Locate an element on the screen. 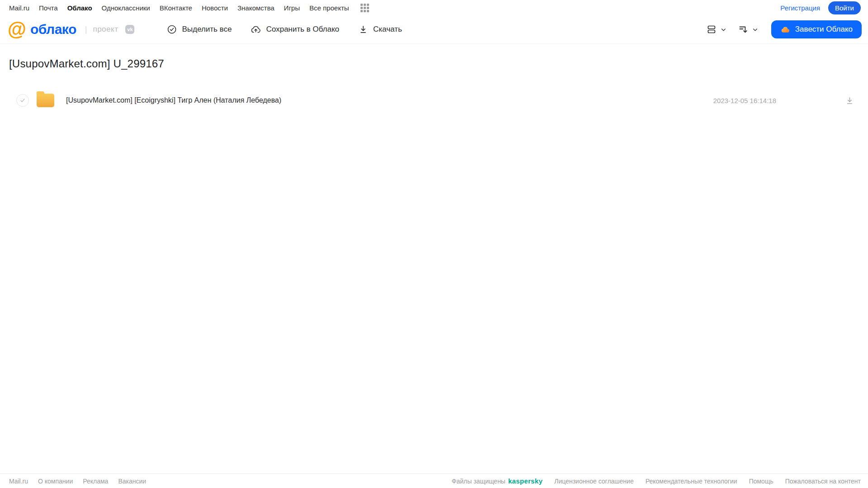 This screenshot has width=868, height=488. cloud-logo-text: облако is located at coordinates (53, 29).